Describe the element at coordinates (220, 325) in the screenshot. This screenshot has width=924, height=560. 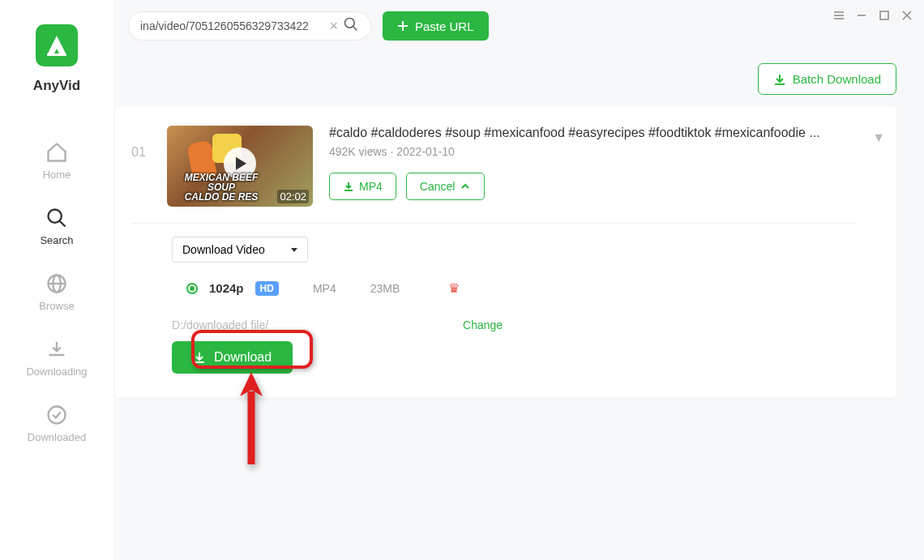
I see `download-path: D:/downloaded file/` at that location.